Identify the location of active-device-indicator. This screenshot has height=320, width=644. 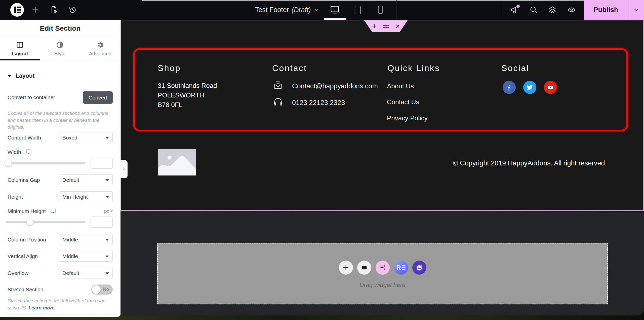
(335, 19).